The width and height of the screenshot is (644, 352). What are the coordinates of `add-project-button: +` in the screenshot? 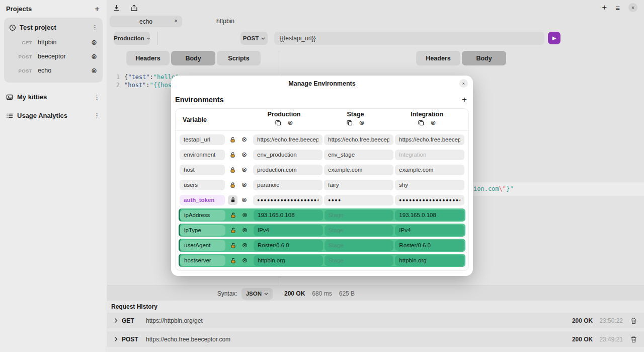 It's located at (97, 9).